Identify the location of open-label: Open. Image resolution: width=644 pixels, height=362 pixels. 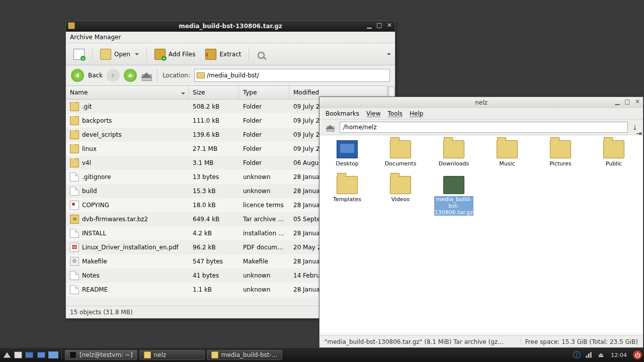
(122, 54).